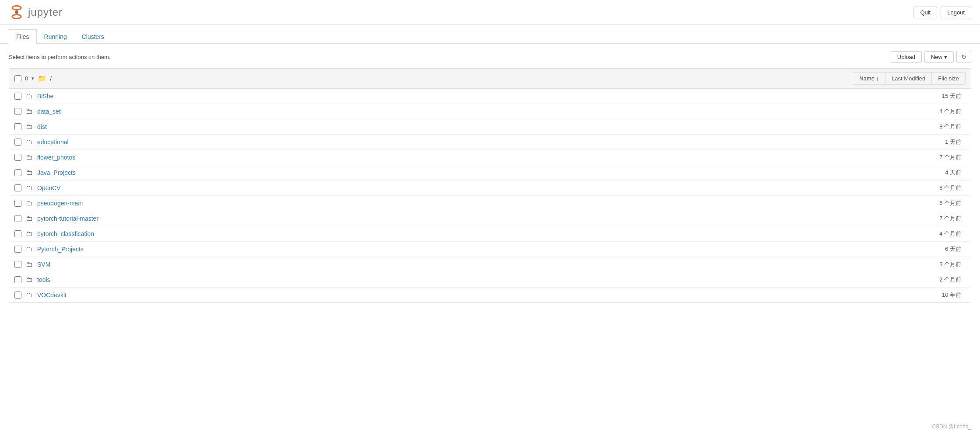  I want to click on file-time-7: 5 个月前, so click(931, 203).